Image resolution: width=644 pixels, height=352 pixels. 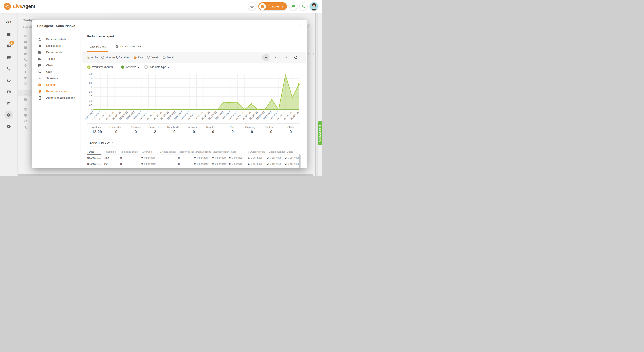 I want to click on rail-company-icon, so click(x=9, y=103).